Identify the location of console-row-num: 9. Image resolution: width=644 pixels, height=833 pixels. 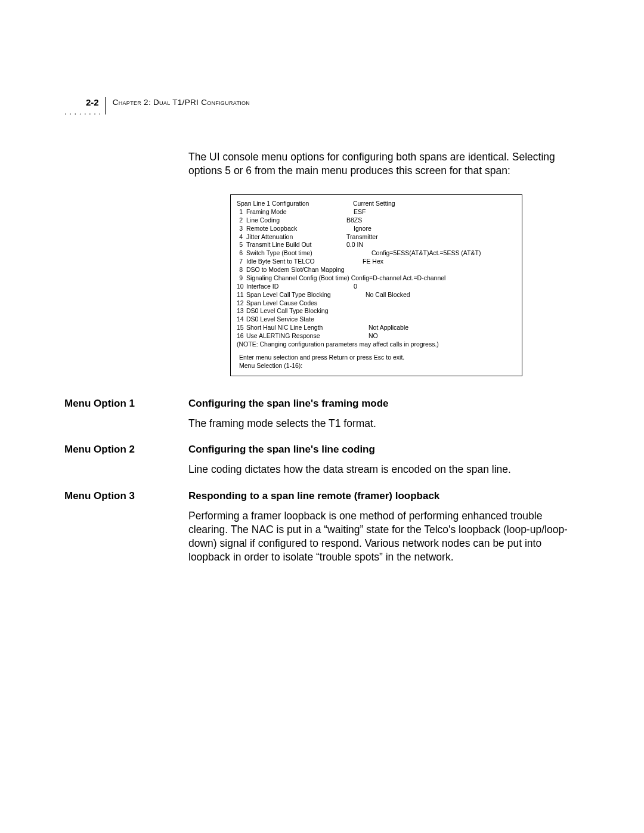
(242, 278).